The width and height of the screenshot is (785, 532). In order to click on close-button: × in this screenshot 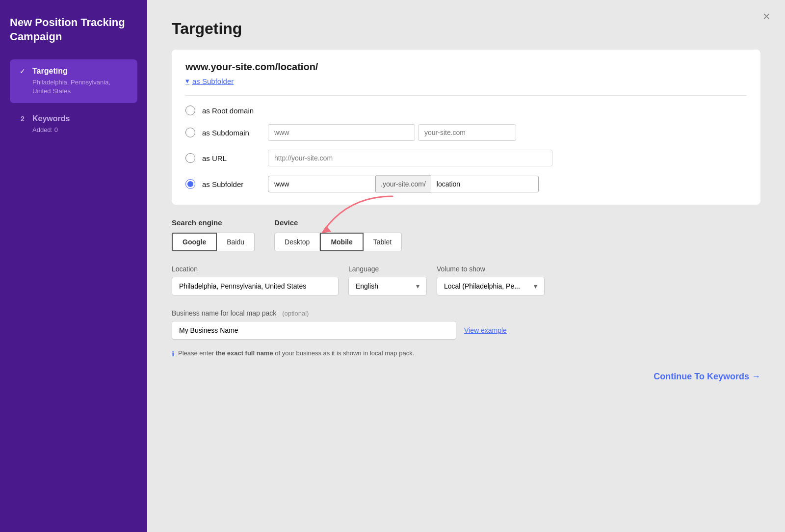, I will do `click(766, 16)`.